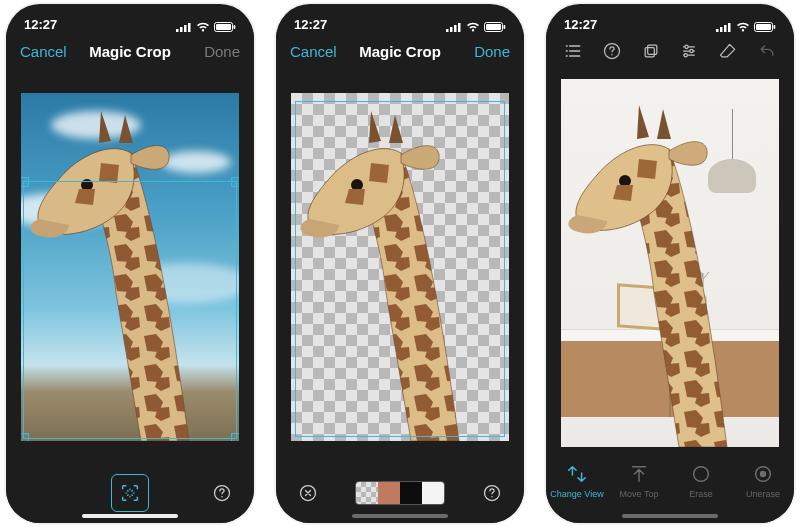 The image size is (800, 527). I want to click on kitchen-counter-deco, so click(670, 373).